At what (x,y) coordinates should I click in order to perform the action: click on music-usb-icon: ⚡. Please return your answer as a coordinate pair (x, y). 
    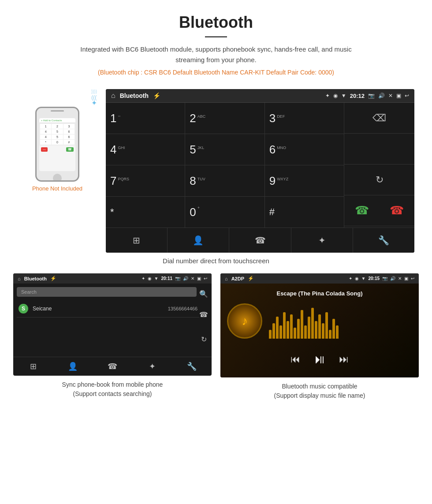
    Looking at the image, I should click on (251, 279).